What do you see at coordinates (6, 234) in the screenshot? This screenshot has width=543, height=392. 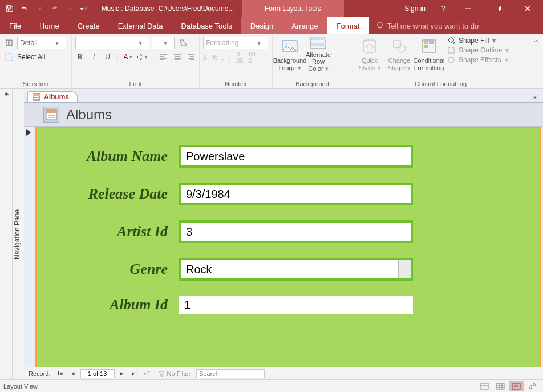 I see `navpane-expand-button` at bounding box center [6, 234].